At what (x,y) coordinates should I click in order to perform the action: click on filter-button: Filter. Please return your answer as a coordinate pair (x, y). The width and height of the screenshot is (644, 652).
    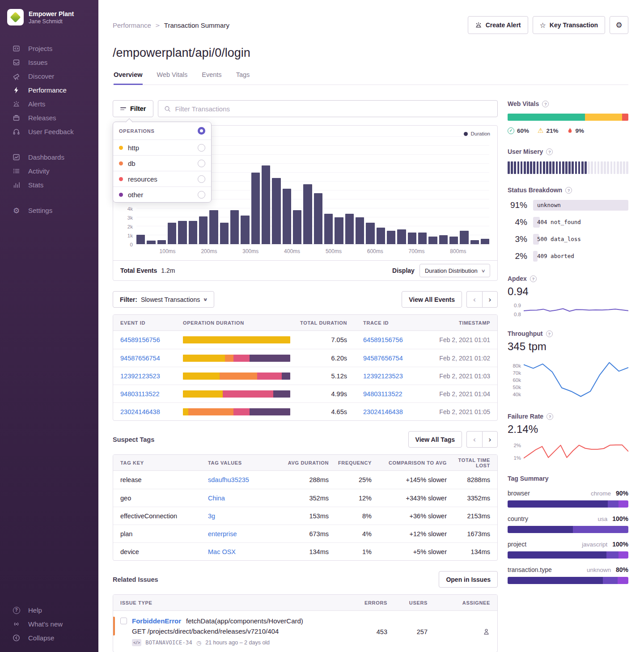
    Looking at the image, I should click on (133, 109).